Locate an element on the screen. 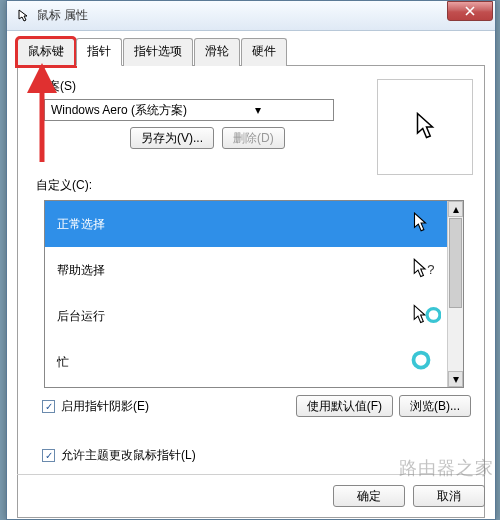  tab-label: 硬件 is located at coordinates (264, 51).